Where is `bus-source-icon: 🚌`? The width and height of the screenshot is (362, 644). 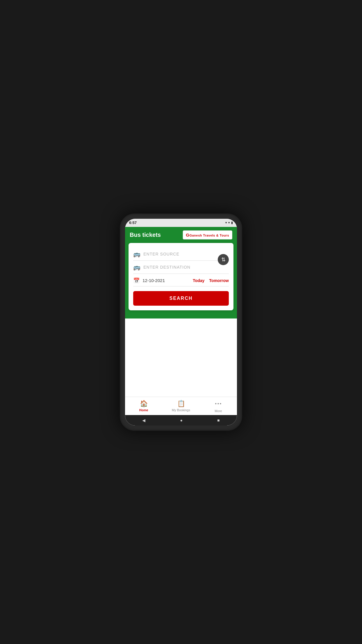 bus-source-icon: 🚌 is located at coordinates (137, 254).